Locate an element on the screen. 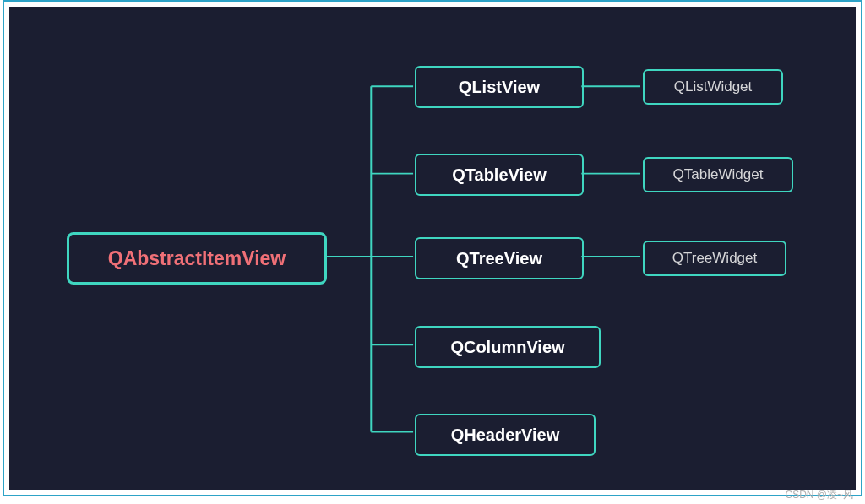  watermark-corner: CSDN @凌~风 is located at coordinates (819, 495).